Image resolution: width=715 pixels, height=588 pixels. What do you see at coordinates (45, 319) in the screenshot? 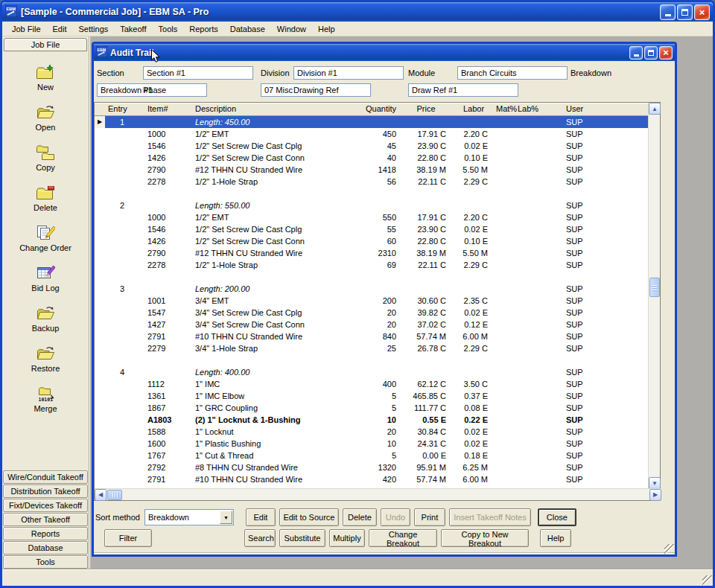
I see `sidebar-action-backup: Backup` at bounding box center [45, 319].